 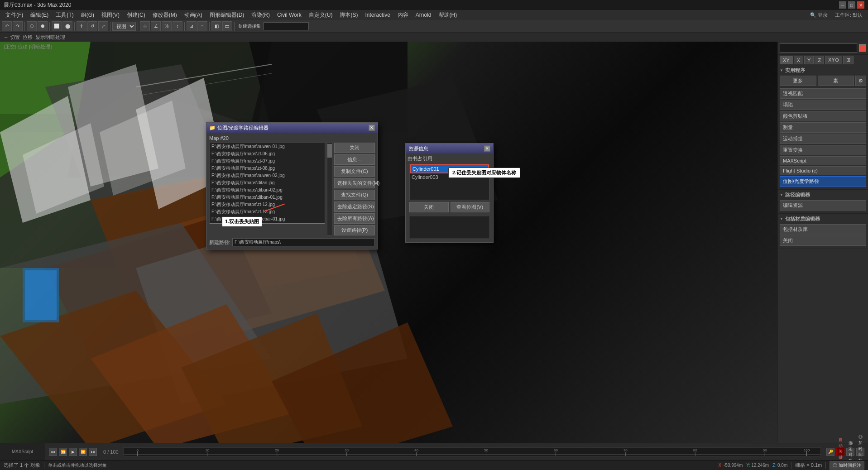 What do you see at coordinates (786, 60) in the screenshot?
I see `coord-xy-btn: XY` at bounding box center [786, 60].